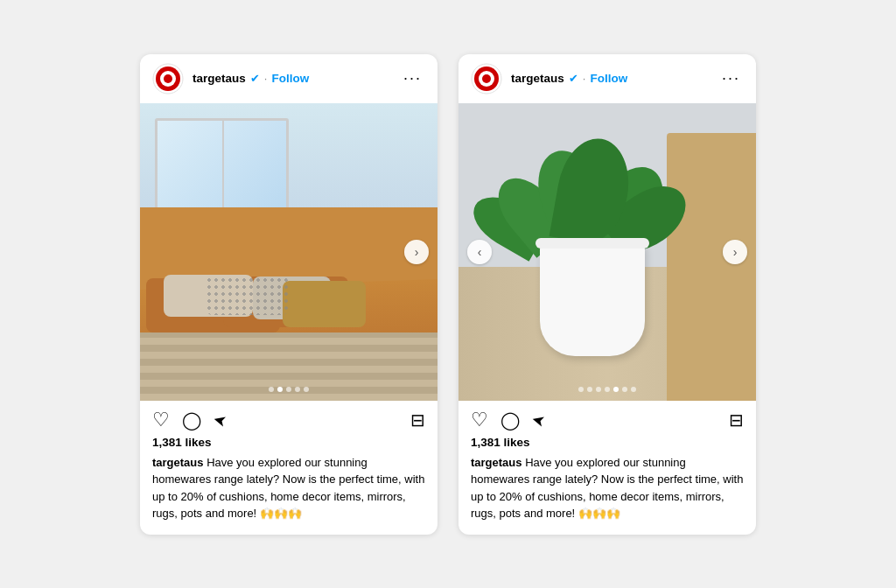 Image resolution: width=896 pixels, height=588 pixels. I want to click on follow-button-1: Follow, so click(290, 79).